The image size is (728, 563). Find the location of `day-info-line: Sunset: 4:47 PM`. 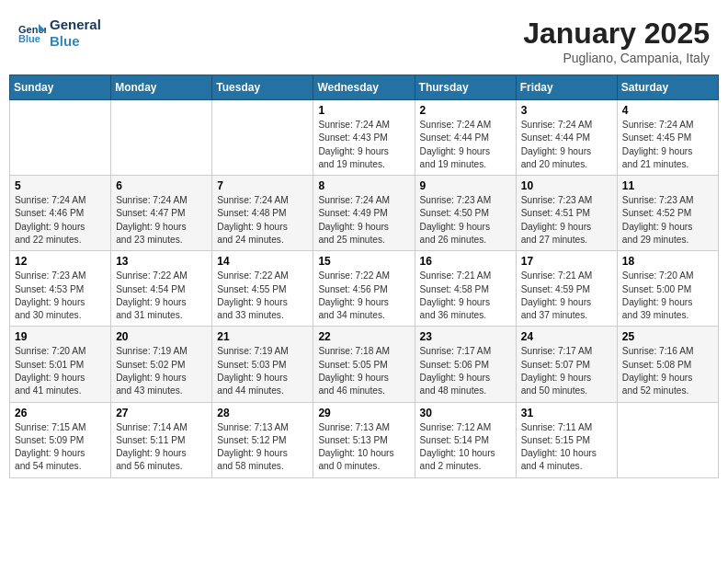

day-info-line: Sunset: 4:47 PM is located at coordinates (162, 213).